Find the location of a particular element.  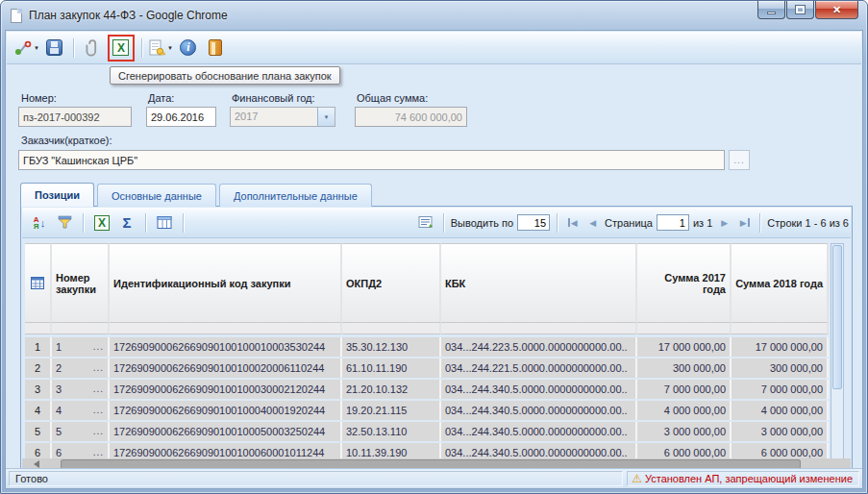

table-icon is located at coordinates (37, 283).